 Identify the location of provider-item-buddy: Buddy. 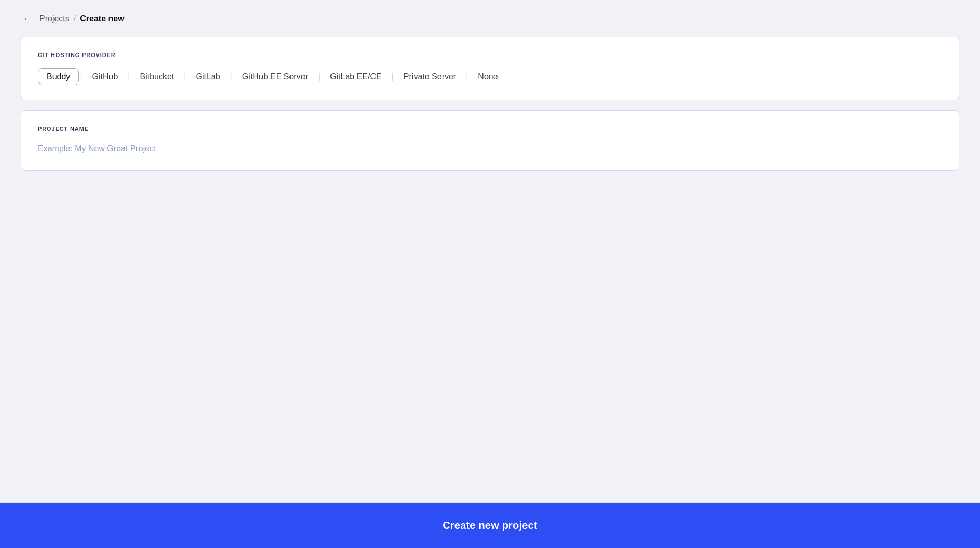
(58, 77).